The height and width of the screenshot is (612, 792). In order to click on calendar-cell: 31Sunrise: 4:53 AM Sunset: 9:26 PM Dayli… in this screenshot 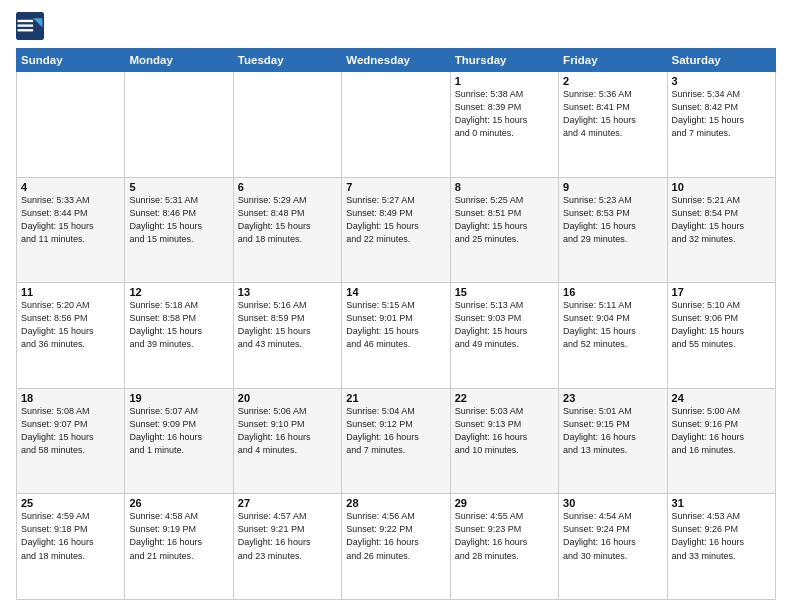, I will do `click(721, 547)`.